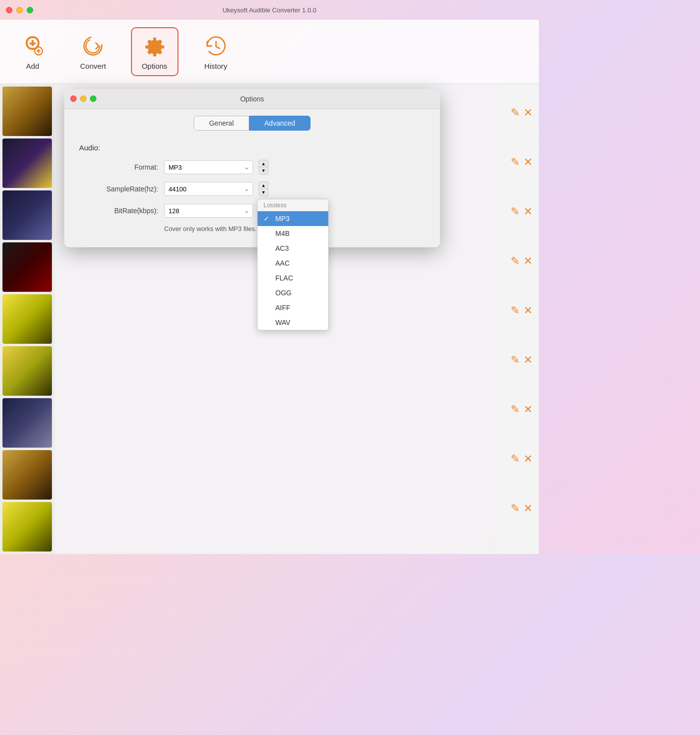 This screenshot has width=700, height=735. I want to click on edit-icon-8: ✎, so click(515, 459).